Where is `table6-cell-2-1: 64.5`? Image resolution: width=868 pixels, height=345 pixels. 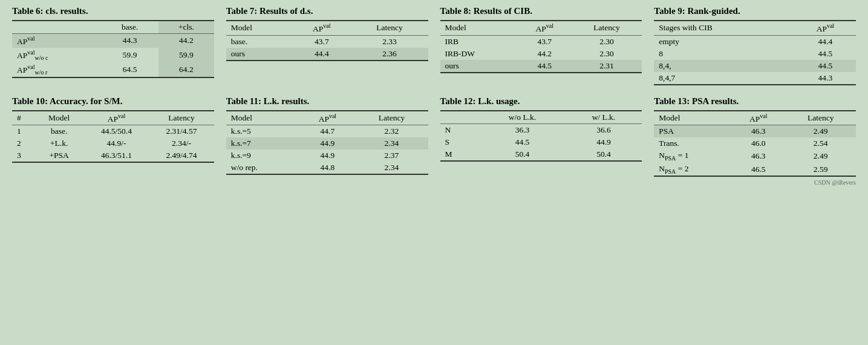
table6-cell-2-1: 64.5 is located at coordinates (129, 70).